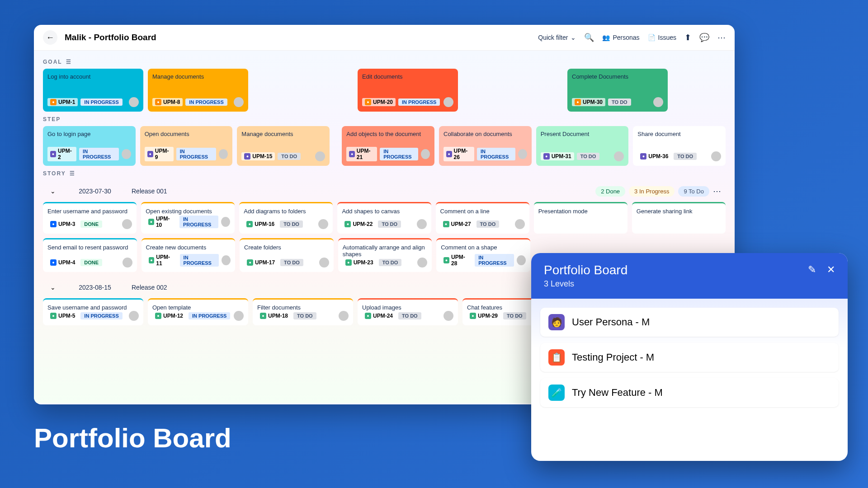  What do you see at coordinates (679, 218) in the screenshot?
I see `story-card: Generate sharing link` at bounding box center [679, 218].